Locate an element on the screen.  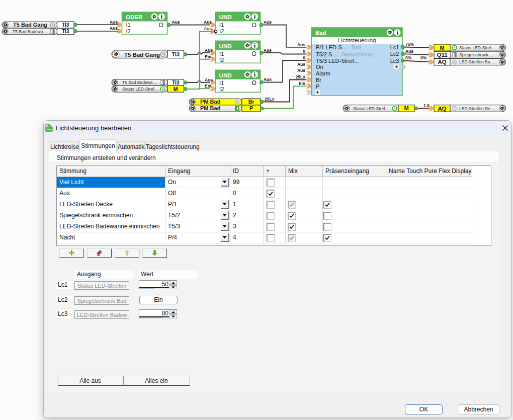
svg-text: Lc3 is located at coordinates (395, 61).